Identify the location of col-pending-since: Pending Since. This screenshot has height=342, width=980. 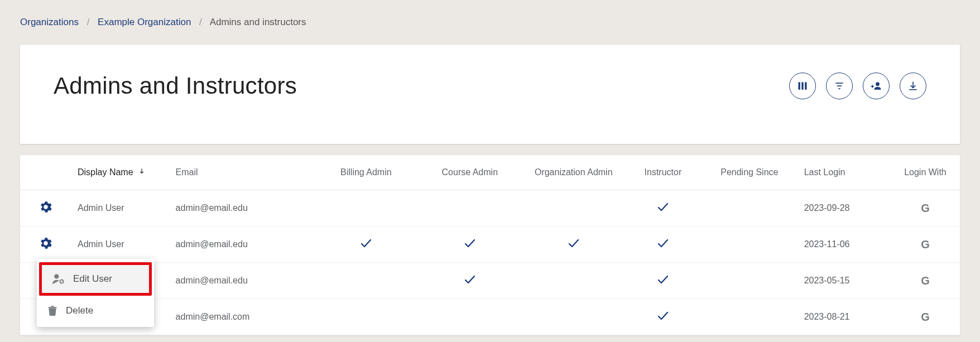
(750, 173).